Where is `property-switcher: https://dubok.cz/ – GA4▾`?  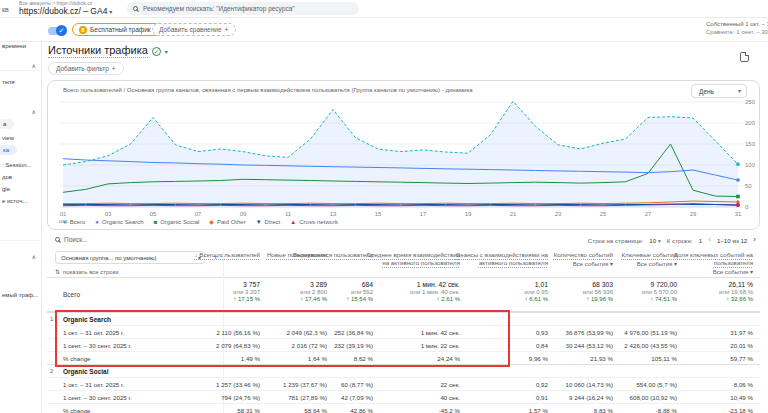
property-switcher: https://dubok.cz/ – GA4▾ is located at coordinates (66, 11).